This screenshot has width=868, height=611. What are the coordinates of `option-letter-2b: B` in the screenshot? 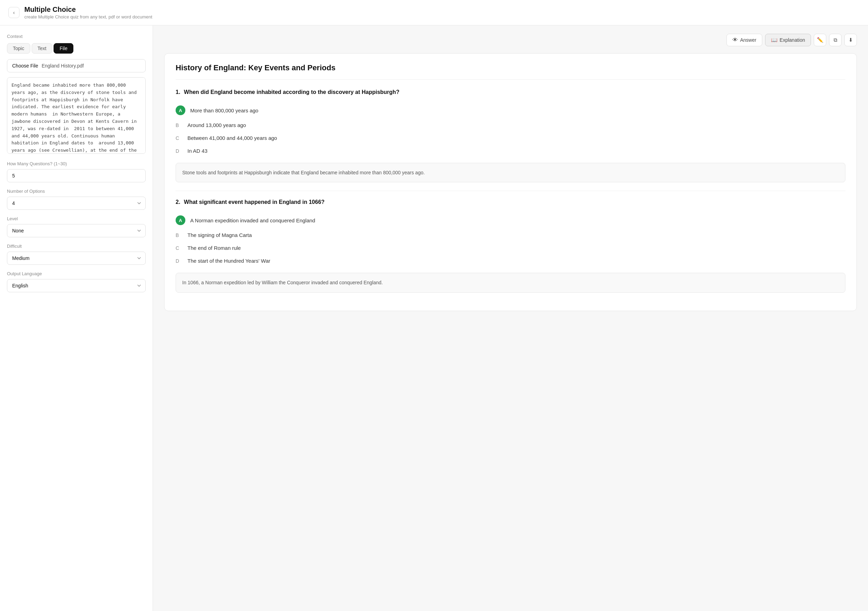 It's located at (179, 235).